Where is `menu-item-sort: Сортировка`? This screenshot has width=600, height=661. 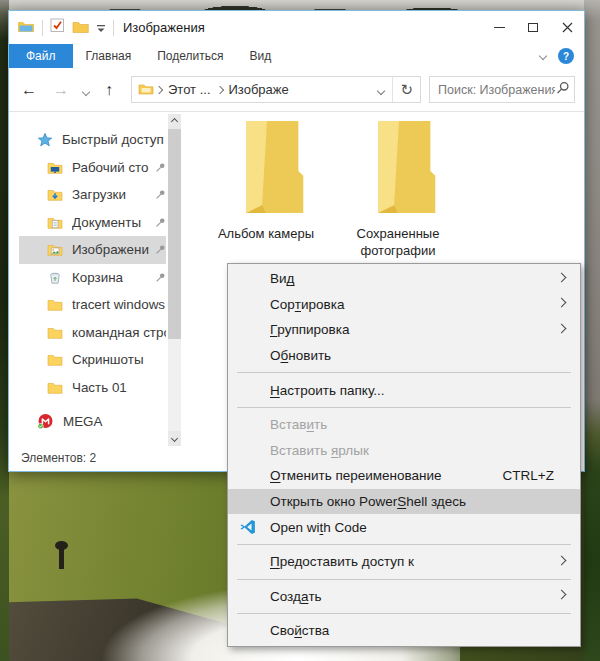 menu-item-sort: Сортировка is located at coordinates (404, 305).